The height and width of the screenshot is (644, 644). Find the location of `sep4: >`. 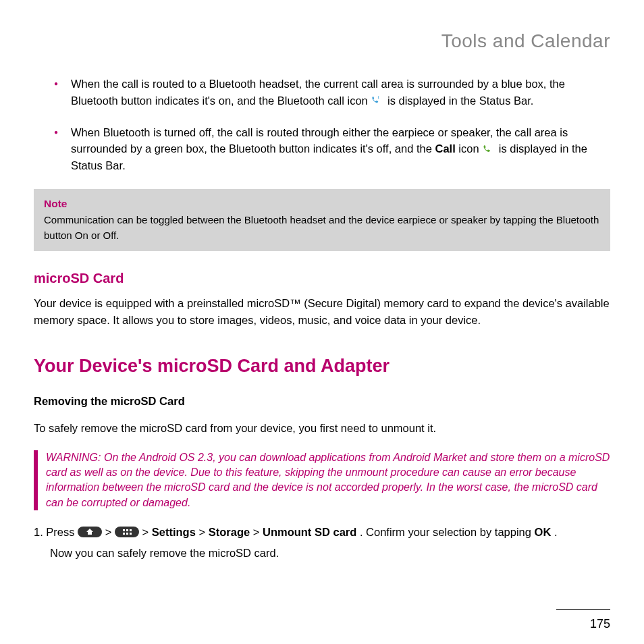

sep4: > is located at coordinates (258, 532).